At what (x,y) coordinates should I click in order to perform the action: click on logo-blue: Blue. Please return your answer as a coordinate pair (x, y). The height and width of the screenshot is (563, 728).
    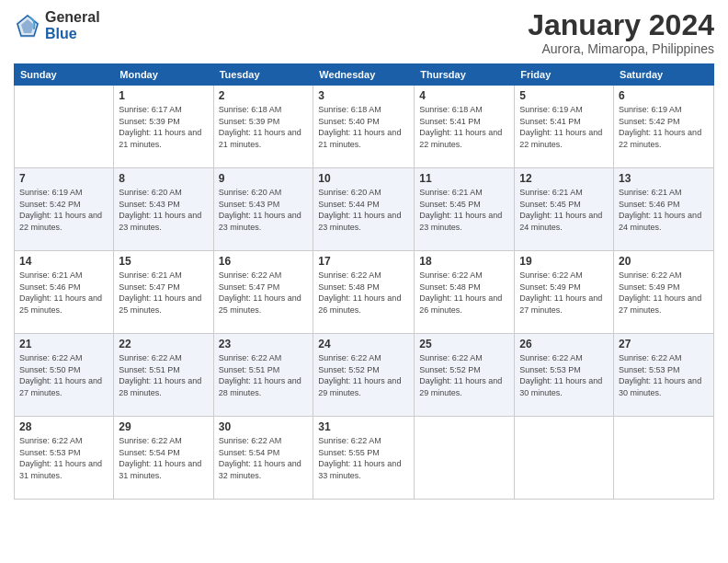
    Looking at the image, I should click on (73, 34).